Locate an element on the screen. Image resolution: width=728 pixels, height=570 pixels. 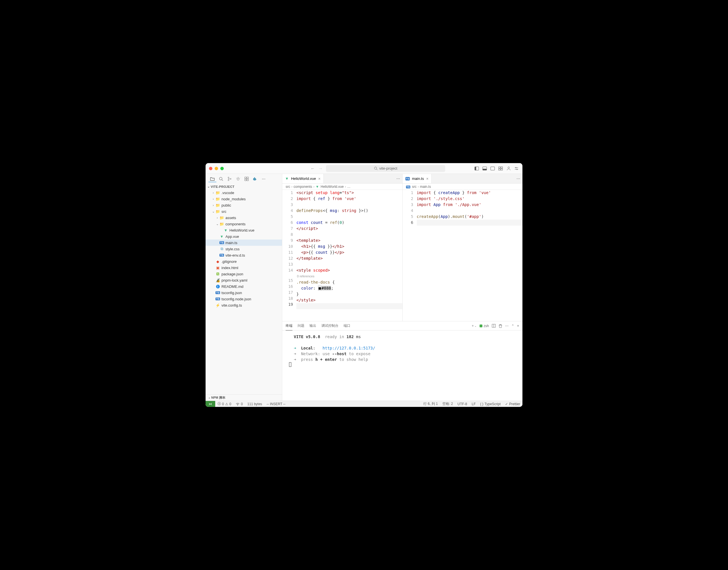
file-tree-item: TStsconfig.json is located at coordinates (243, 293).